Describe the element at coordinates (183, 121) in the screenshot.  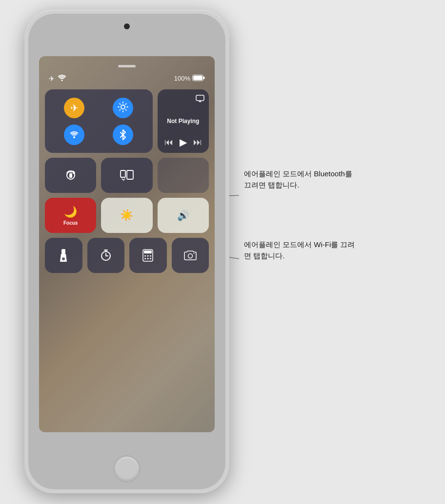
I see `now-playing-tile: Not Playing ⏮ ▶ ⏭` at that location.